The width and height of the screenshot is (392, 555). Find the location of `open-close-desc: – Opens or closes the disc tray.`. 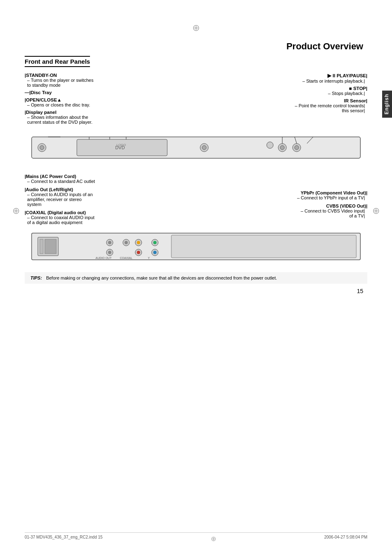

open-close-desc: – Opens or closes the disc tray. is located at coordinates (110, 105).